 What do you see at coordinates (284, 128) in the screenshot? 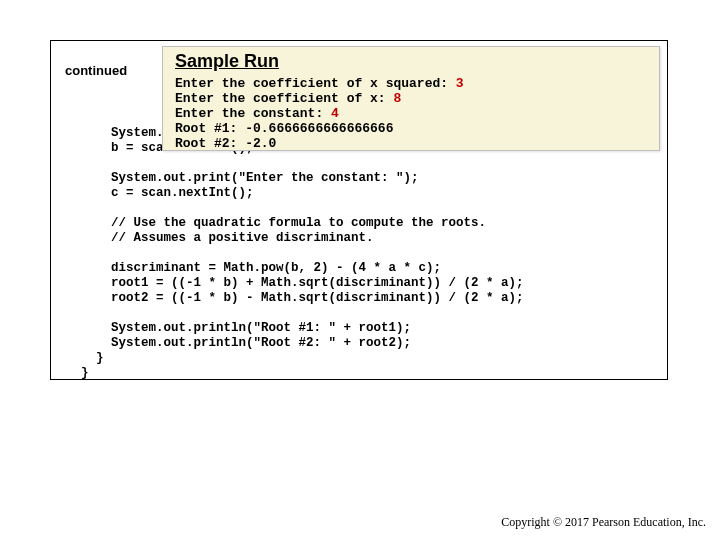
I see `sample-prompt: Root #1: -0.6666666666666666` at bounding box center [284, 128].